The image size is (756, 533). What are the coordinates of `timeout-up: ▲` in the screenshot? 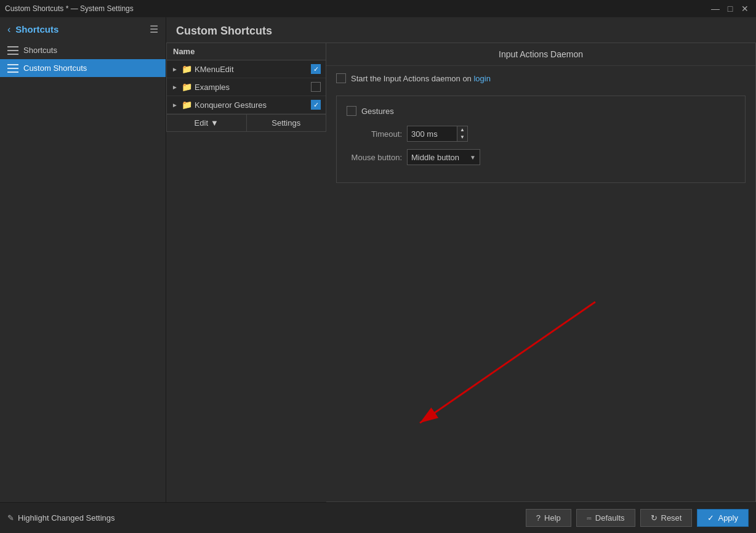 It's located at (462, 130).